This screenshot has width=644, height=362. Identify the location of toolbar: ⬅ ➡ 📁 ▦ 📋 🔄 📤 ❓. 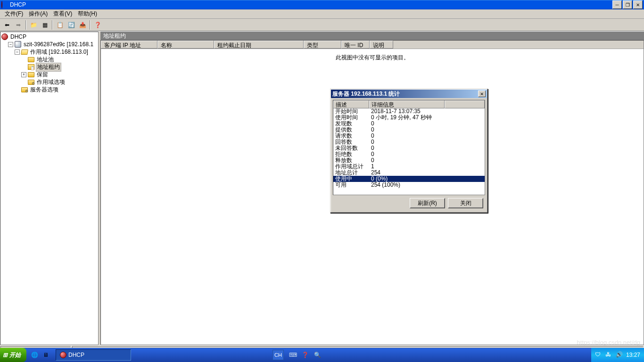
(322, 25).